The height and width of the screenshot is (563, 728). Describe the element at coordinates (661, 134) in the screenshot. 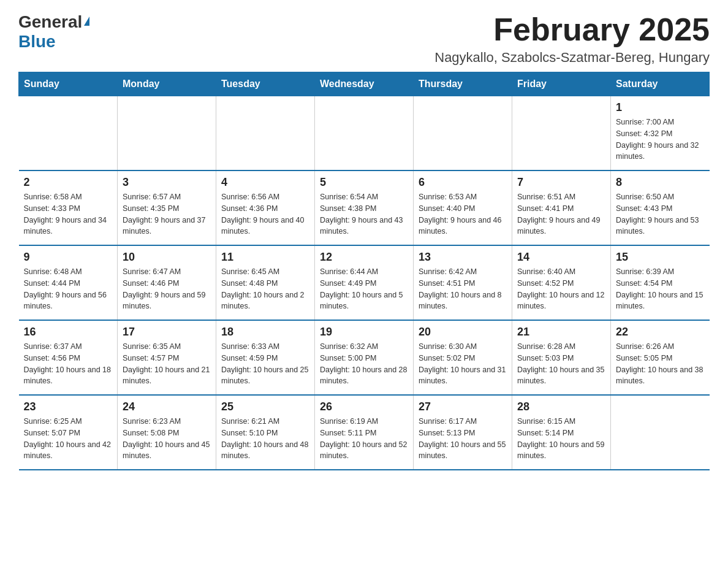

I see `calendar-cell: 1Sunrise: 7:00 AMSunset: 4:32 PMDaylight…` at that location.